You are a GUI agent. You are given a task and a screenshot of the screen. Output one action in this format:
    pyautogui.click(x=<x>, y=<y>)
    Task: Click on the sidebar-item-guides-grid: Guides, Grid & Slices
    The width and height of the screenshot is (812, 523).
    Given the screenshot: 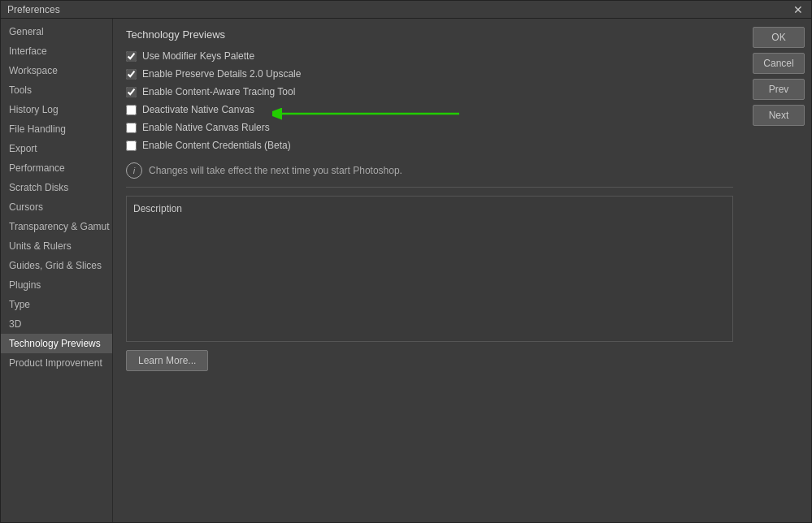 What is the action you would take?
    pyautogui.click(x=57, y=266)
    